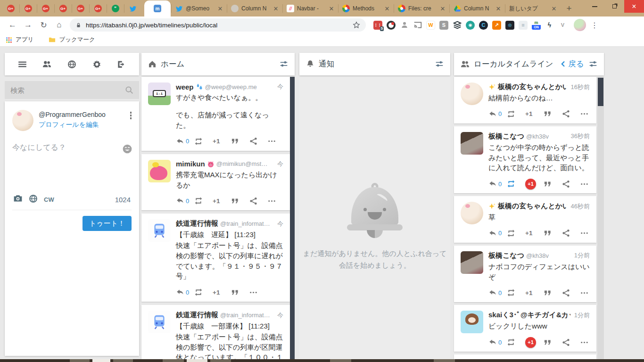  I want to click on account-menu-icon, so click(131, 121).